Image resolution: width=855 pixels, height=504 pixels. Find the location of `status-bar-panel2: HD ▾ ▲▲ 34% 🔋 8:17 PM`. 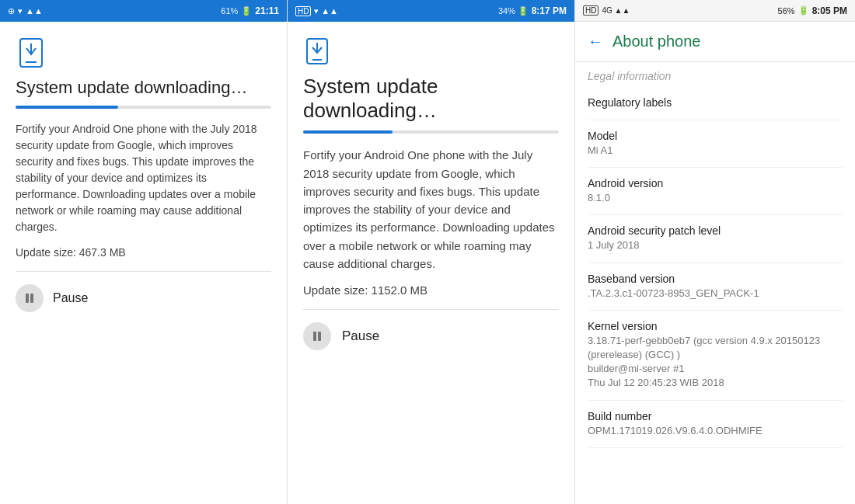

status-bar-panel2: HD ▾ ▲▲ 34% 🔋 8:17 PM is located at coordinates (431, 11).